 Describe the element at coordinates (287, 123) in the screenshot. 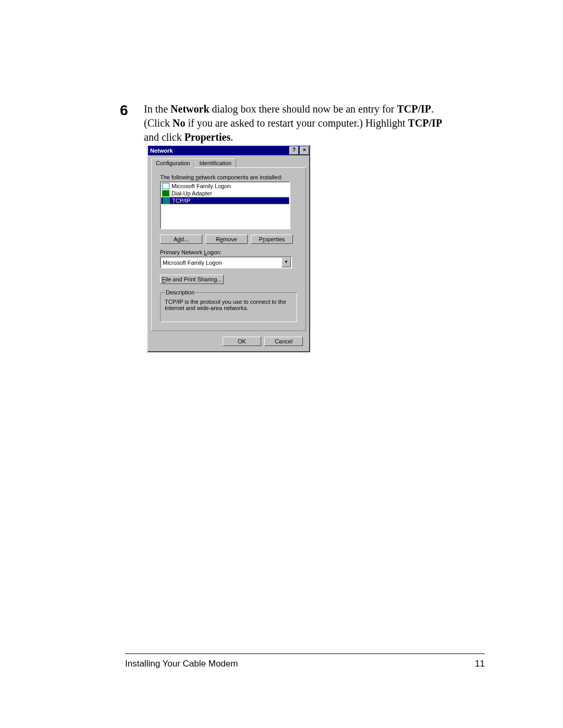

I see `step-block: 6 In the Network dialog box there should…` at that location.